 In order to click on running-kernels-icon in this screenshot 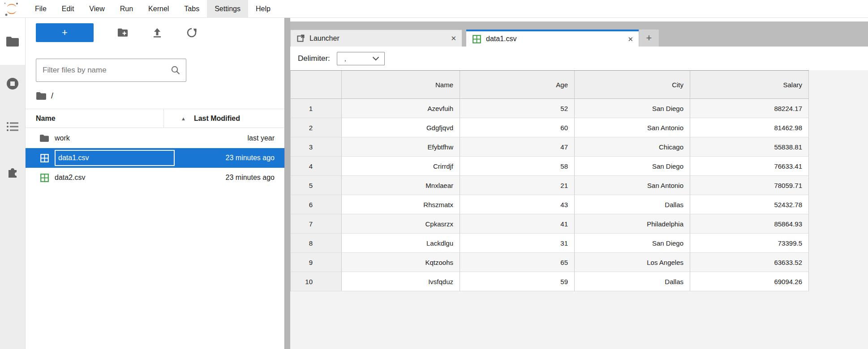, I will do `click(13, 84)`.